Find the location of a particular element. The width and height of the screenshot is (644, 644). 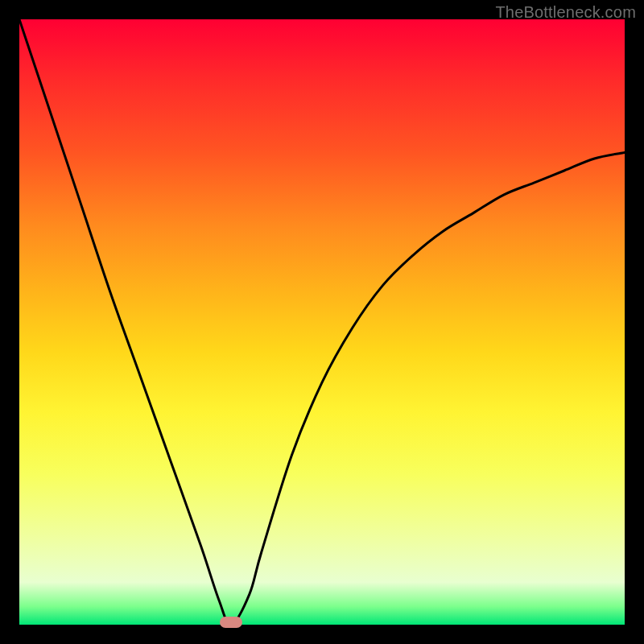

optimal-marker is located at coordinates (231, 622).